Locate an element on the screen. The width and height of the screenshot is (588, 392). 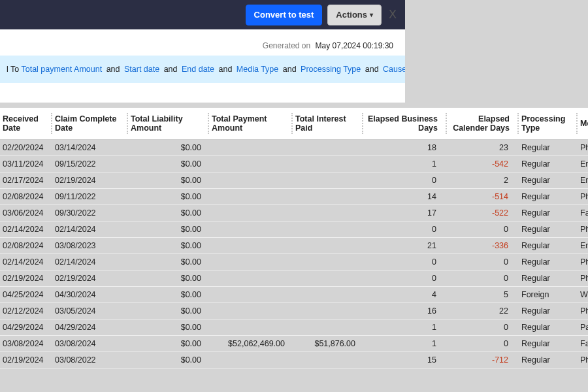
table-row: 02/08/202409/11/2022$0.0014-514RegularPh… is located at coordinates (294, 197).